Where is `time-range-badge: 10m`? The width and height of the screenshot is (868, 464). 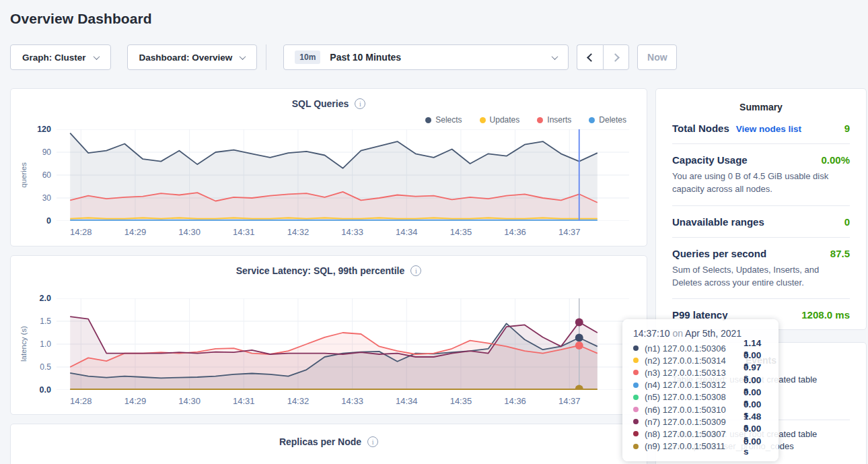
time-range-badge: 10m is located at coordinates (308, 57).